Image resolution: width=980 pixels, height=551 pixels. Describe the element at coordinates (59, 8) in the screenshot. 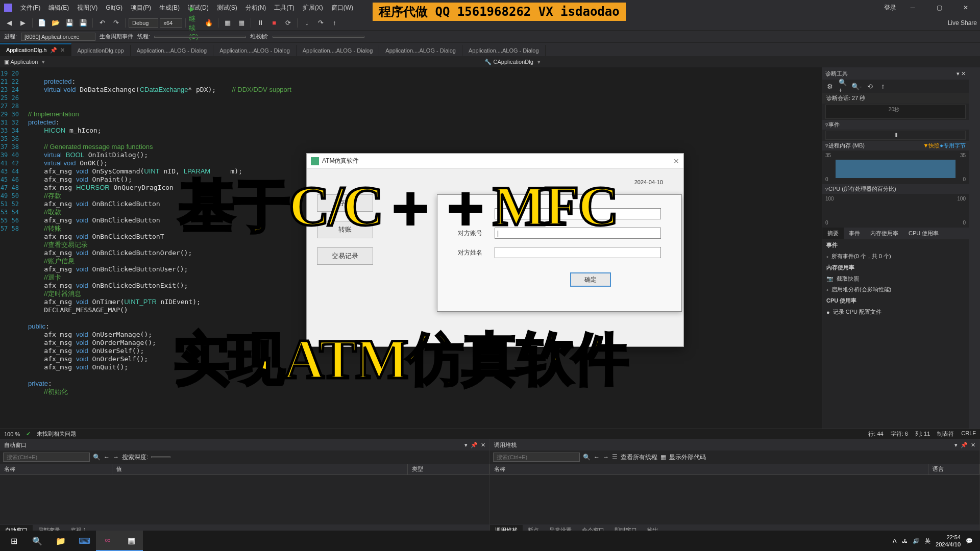

I see `menu-edit: 编辑(E)` at that location.